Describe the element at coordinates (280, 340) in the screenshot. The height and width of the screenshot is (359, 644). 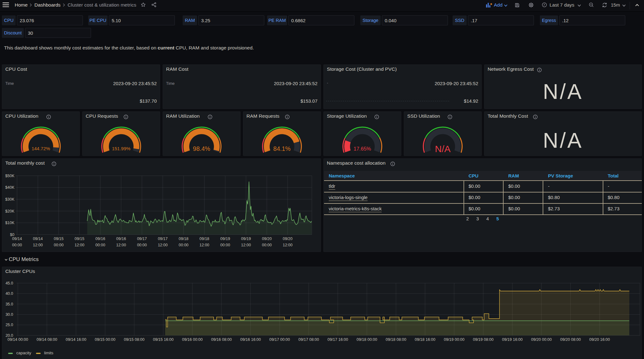
I see `svg-text: 09/17 00:00` at that location.